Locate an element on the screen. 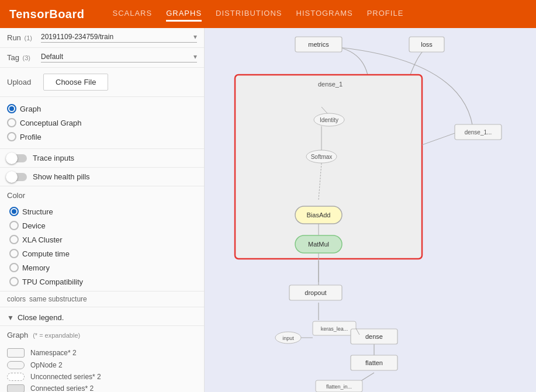 The height and width of the screenshot is (392, 536). svg-text: loss is located at coordinates (427, 44).